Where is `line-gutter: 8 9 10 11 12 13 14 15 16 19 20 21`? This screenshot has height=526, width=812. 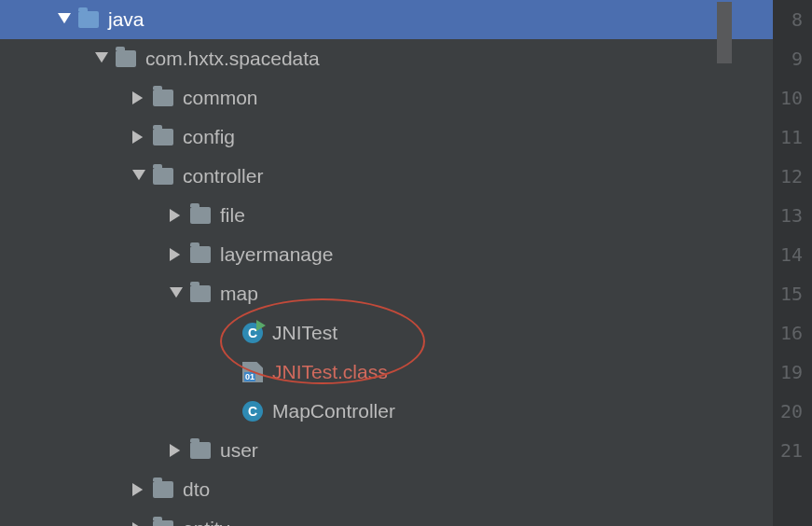
line-gutter: 8 9 10 11 12 13 14 15 16 19 20 21 is located at coordinates (792, 263).